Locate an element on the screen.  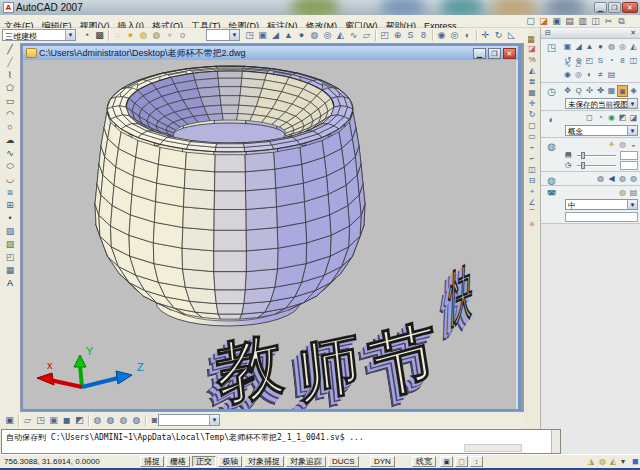
palette-close-icon: ✕ is located at coordinates (633, 33).